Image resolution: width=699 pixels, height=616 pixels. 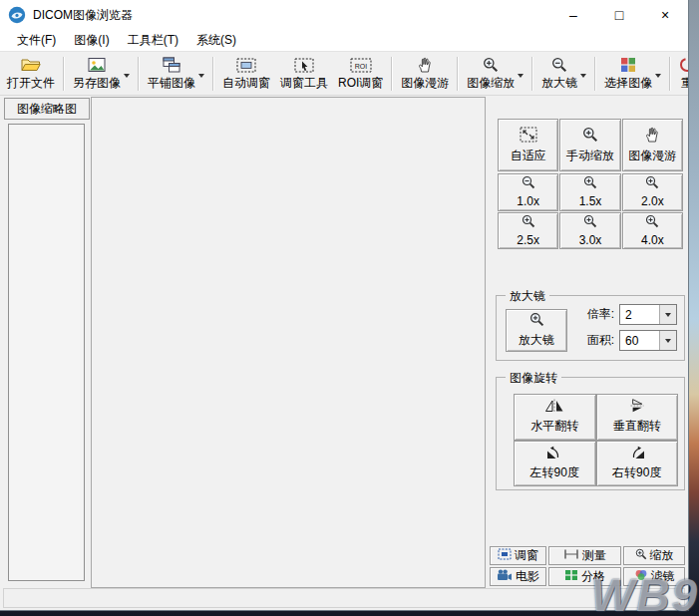 What do you see at coordinates (344, 598) in the screenshot?
I see `status-bar` at bounding box center [344, 598].